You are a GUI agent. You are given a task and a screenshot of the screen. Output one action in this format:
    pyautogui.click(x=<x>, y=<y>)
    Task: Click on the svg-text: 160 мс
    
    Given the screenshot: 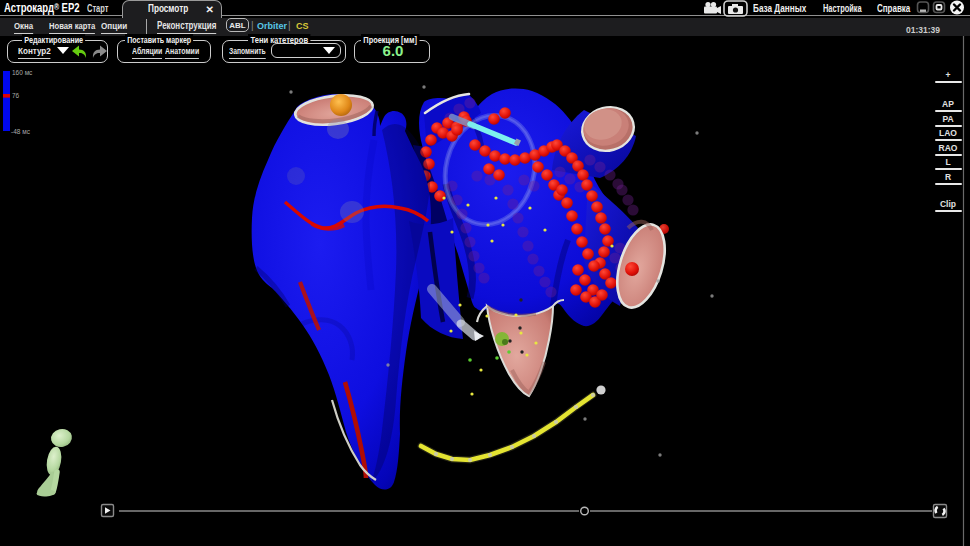 What is the action you would take?
    pyautogui.click(x=22, y=72)
    